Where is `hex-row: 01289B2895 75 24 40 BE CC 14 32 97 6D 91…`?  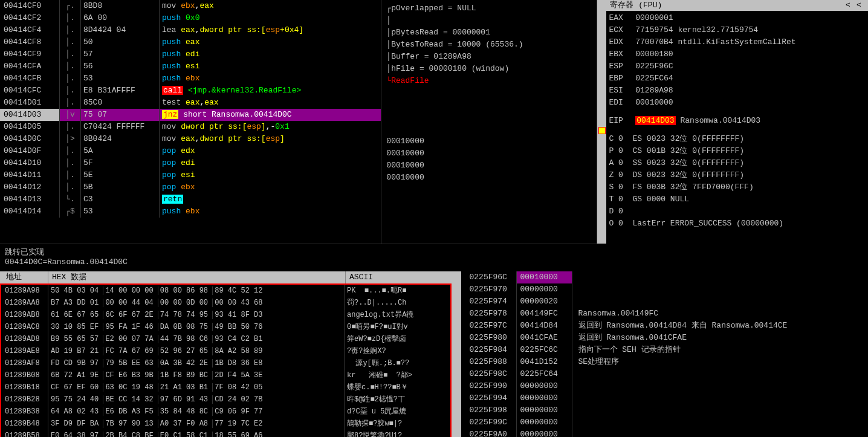
hex-row: 01289B2895 75 24 40 BE CC 14 32 97 6D 91… is located at coordinates (226, 400).